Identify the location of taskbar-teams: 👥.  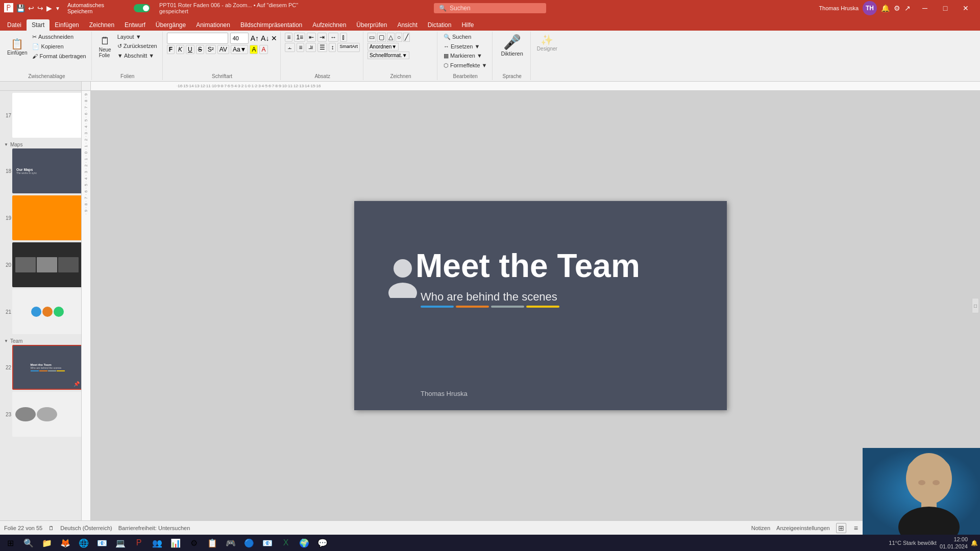
(157, 543).